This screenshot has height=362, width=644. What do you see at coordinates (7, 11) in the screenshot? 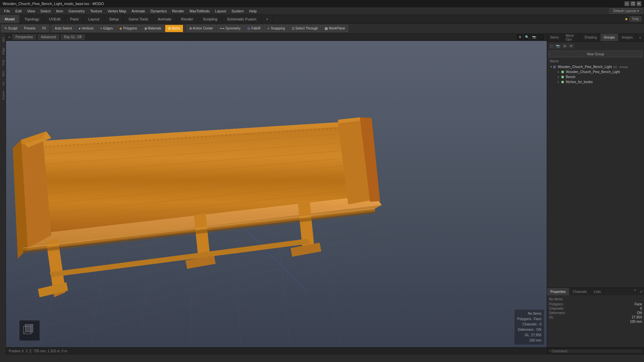
I see `menu-file: File` at bounding box center [7, 11].